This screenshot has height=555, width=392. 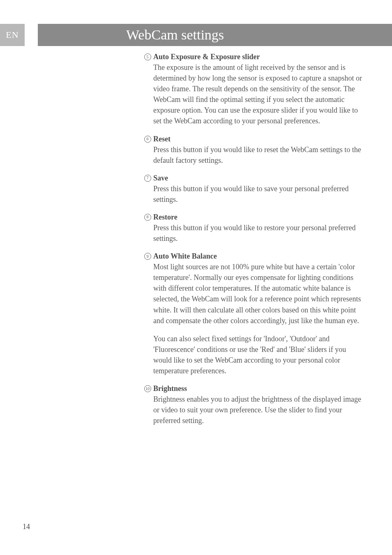 What do you see at coordinates (258, 389) in the screenshot?
I see `item-title: Brightness` at bounding box center [258, 389].